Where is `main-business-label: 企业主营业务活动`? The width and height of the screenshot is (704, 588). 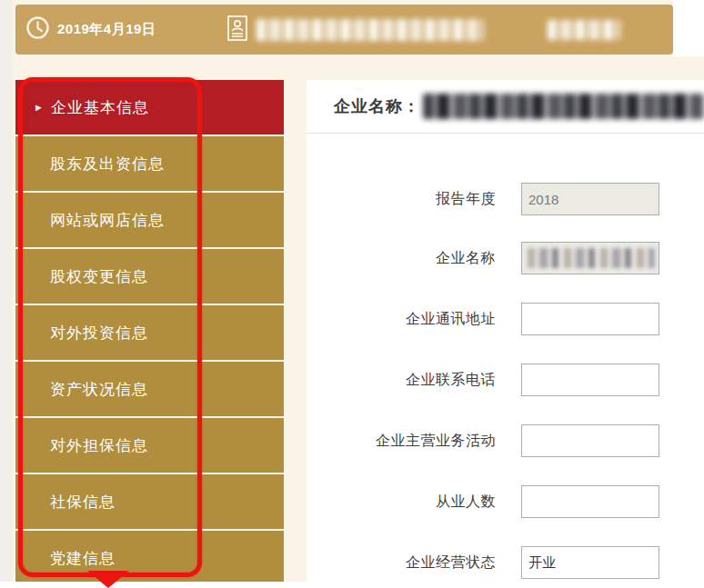 main-business-label: 企业主营业务活动 is located at coordinates (401, 442).